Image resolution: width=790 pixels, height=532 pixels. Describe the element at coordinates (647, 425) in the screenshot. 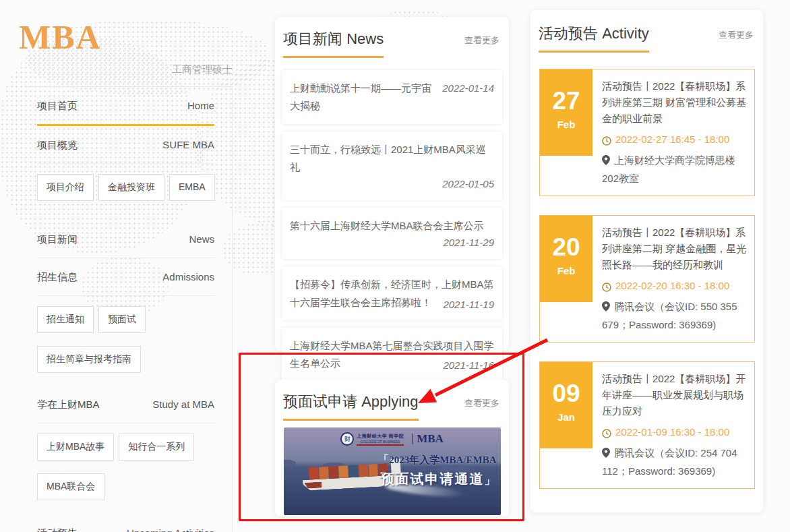

I see `activity-card: 09 Jan 活动预告丨2022【春耕职场】开年讲座——职业发展规划与职场压力应…` at that location.